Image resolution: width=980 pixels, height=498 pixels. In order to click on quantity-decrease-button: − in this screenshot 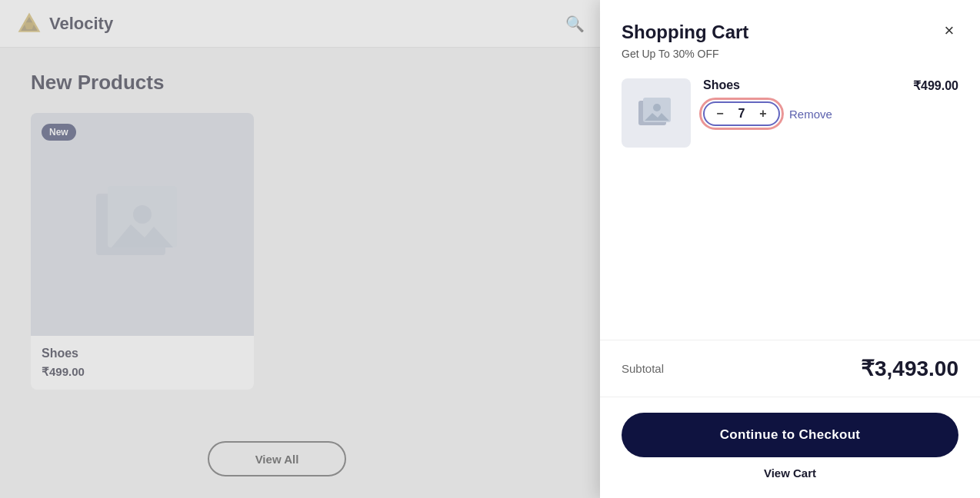, I will do `click(720, 114)`.